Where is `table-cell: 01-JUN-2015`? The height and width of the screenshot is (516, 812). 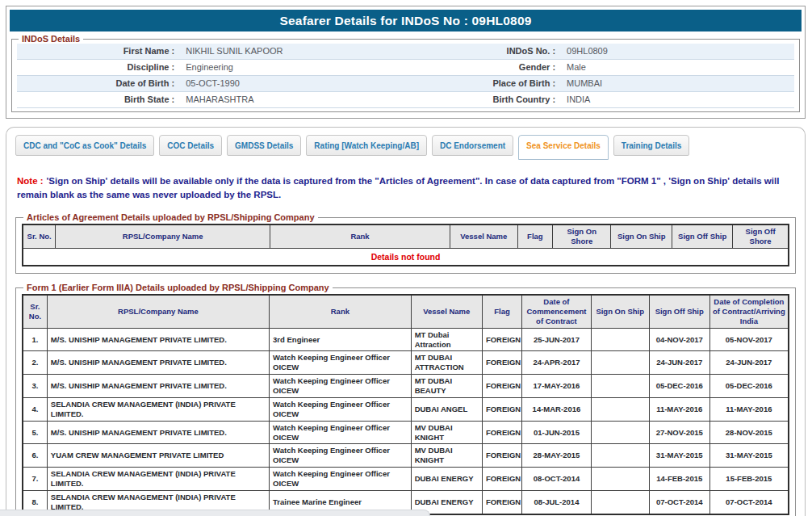
table-cell: 01-JUN-2015 is located at coordinates (557, 433).